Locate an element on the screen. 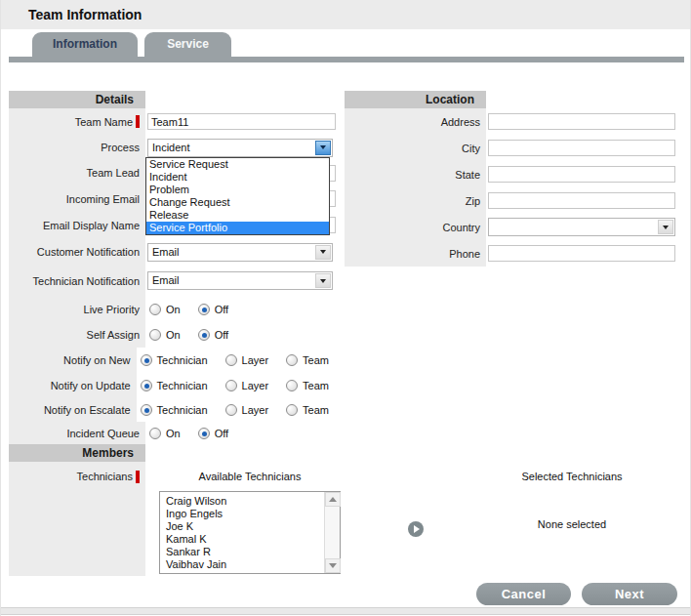 The width and height of the screenshot is (691, 616). arrow-right-icon is located at coordinates (417, 529).